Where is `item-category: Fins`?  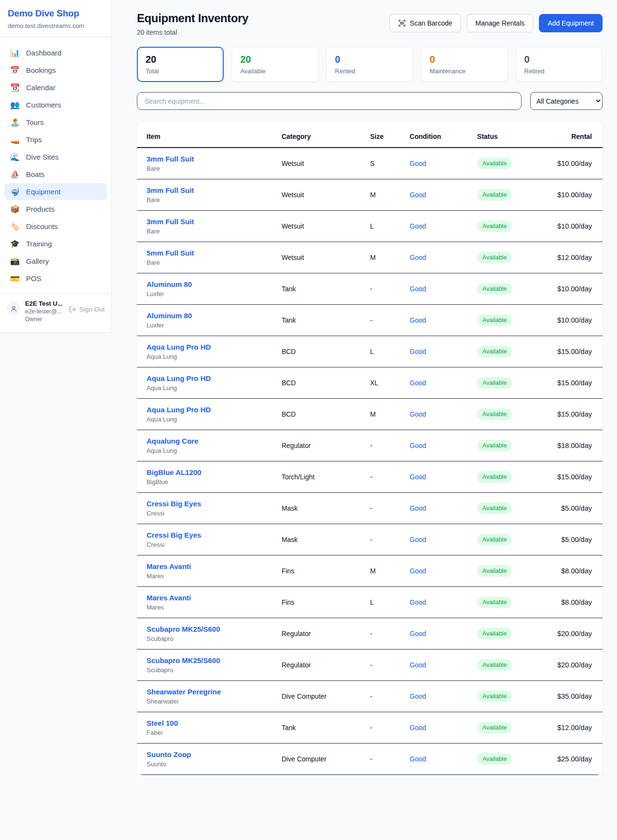 item-category: Fins is located at coordinates (316, 571).